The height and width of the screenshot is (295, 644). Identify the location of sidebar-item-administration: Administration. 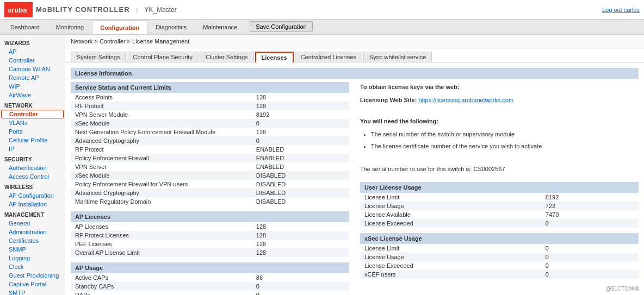
(33, 232).